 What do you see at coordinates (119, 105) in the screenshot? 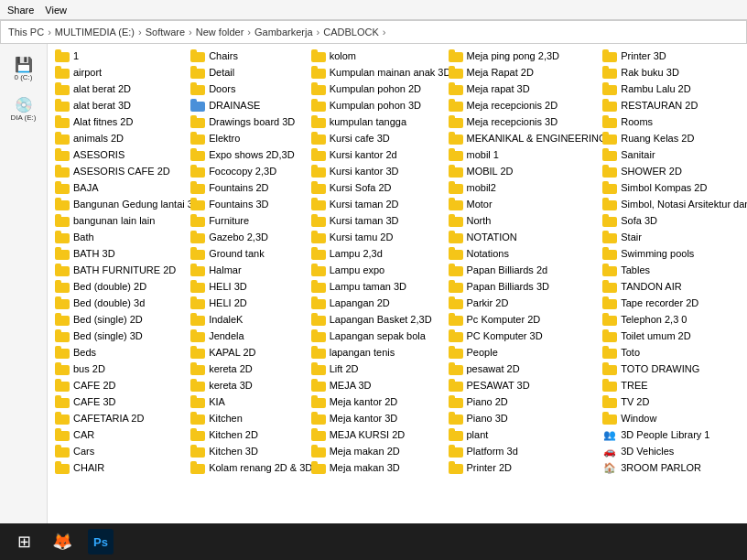
I see `list-item: alat berat 3D` at bounding box center [119, 105].